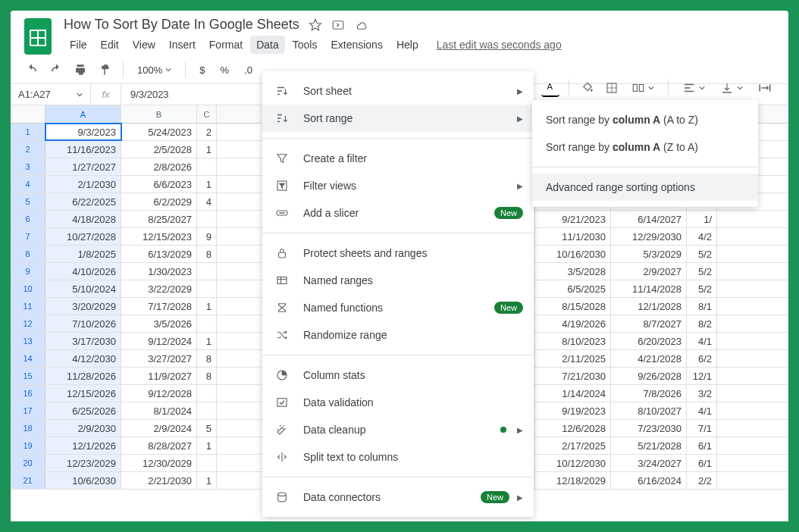 The image size is (799, 532). Describe the element at coordinates (398, 308) in the screenshot. I see `menu-named-functions: Named functions New` at that location.